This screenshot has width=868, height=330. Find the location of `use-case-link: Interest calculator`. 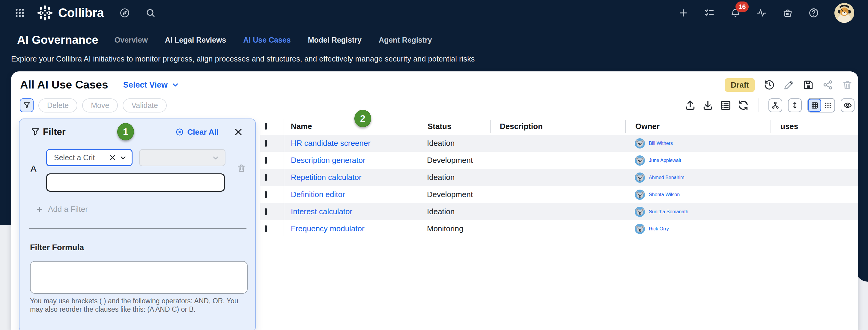

use-case-link: Interest calculator is located at coordinates (321, 212).